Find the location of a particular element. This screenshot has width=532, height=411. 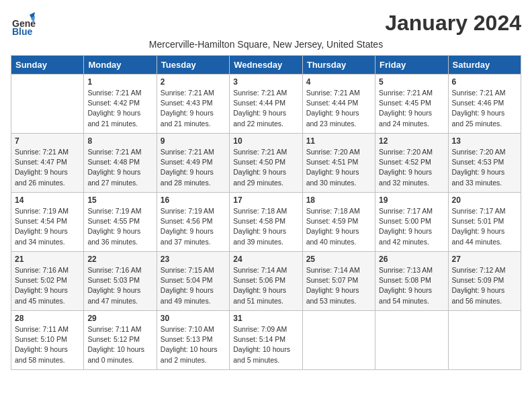

day-cell: 4Sunrise: 7:21 AMSunset: 4:44 PMDaylight… is located at coordinates (339, 104).